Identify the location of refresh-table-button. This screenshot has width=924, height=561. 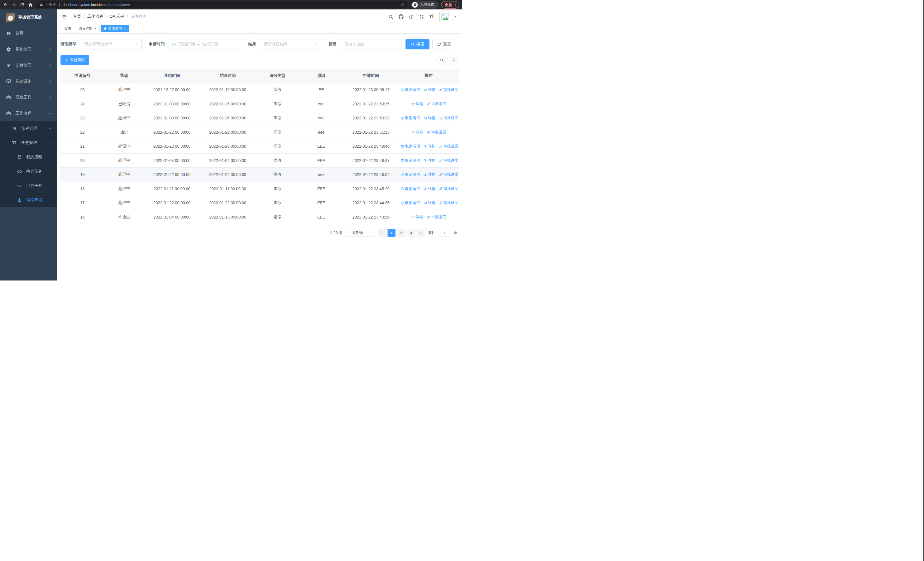
(453, 60).